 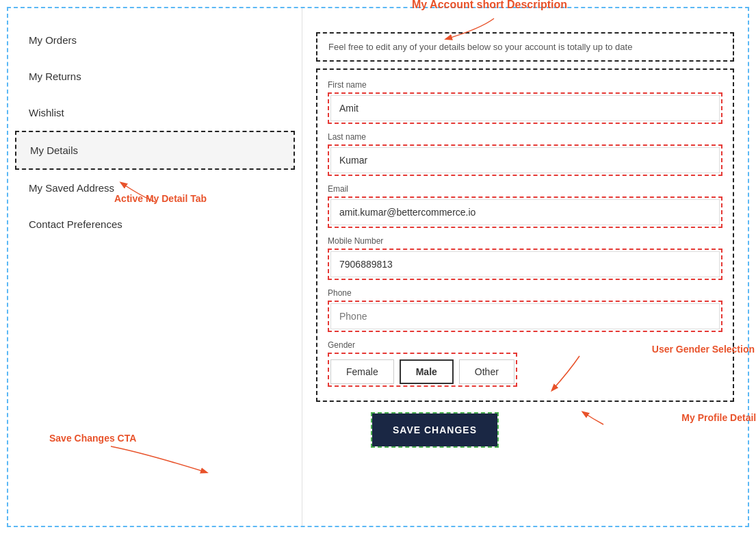 I want to click on mobile-number-label: Mobile Number, so click(x=525, y=241).